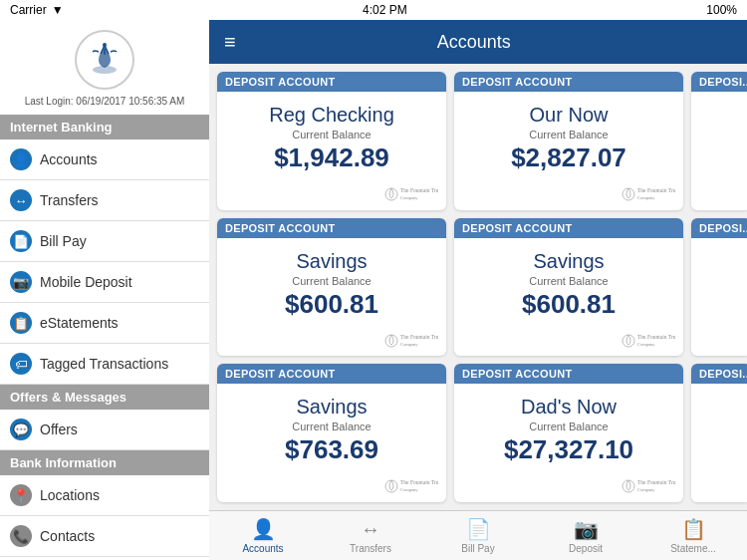 The image size is (747, 560). What do you see at coordinates (263, 536) in the screenshot?
I see `tab-accounts: 👤 Accounts` at bounding box center [263, 536].